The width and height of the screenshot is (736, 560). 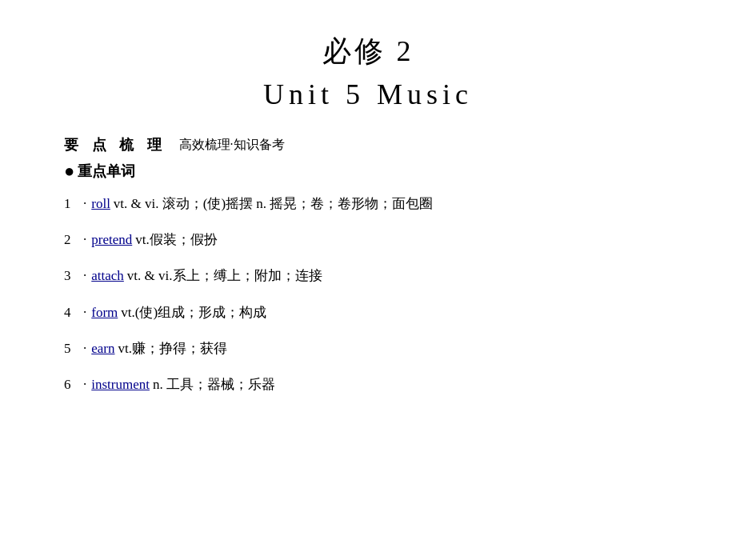 I want to click on main-title: 必修 2, so click(x=368, y=51).